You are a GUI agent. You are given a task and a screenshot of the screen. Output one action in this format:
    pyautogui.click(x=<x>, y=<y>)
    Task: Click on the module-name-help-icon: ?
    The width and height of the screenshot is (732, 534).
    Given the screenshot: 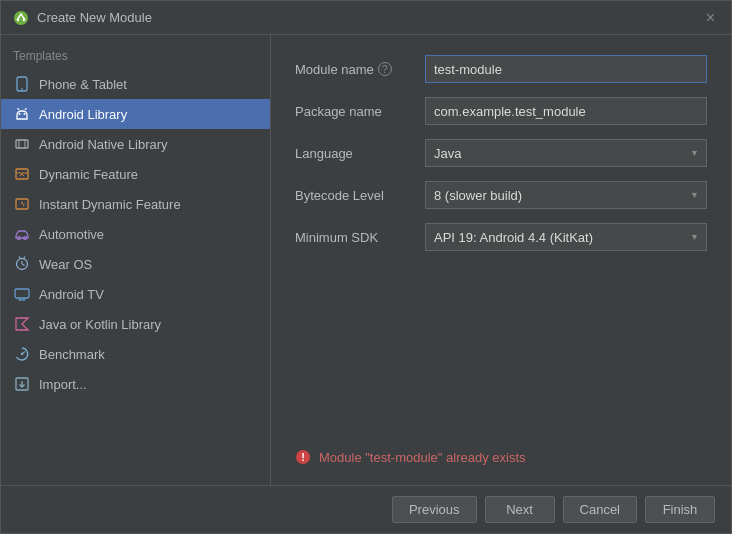 What is the action you would take?
    pyautogui.click(x=385, y=69)
    